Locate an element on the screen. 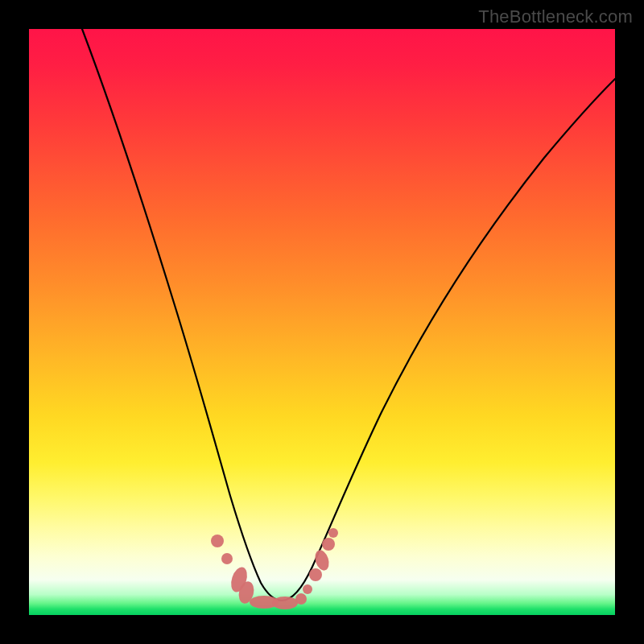 The height and width of the screenshot is (644, 644). marker-blob is located at coordinates (285, 603).